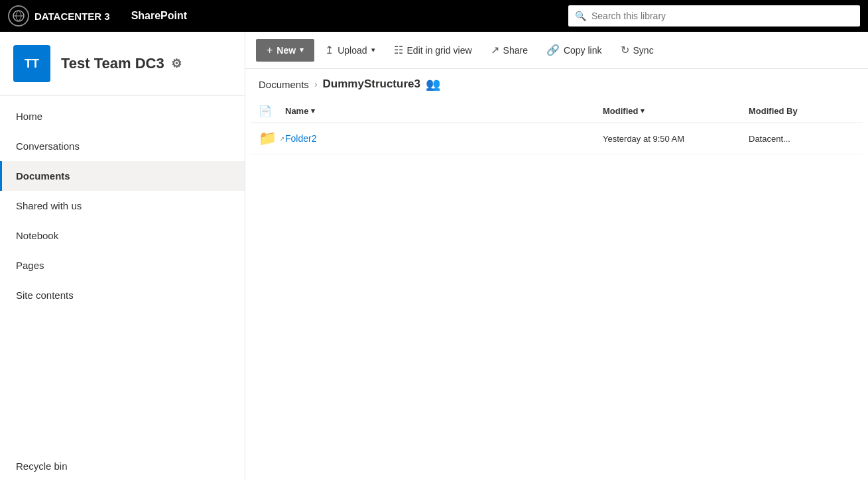  Describe the element at coordinates (122, 64) in the screenshot. I see `team-header: TT Test Team DC3 ⚙` at that location.